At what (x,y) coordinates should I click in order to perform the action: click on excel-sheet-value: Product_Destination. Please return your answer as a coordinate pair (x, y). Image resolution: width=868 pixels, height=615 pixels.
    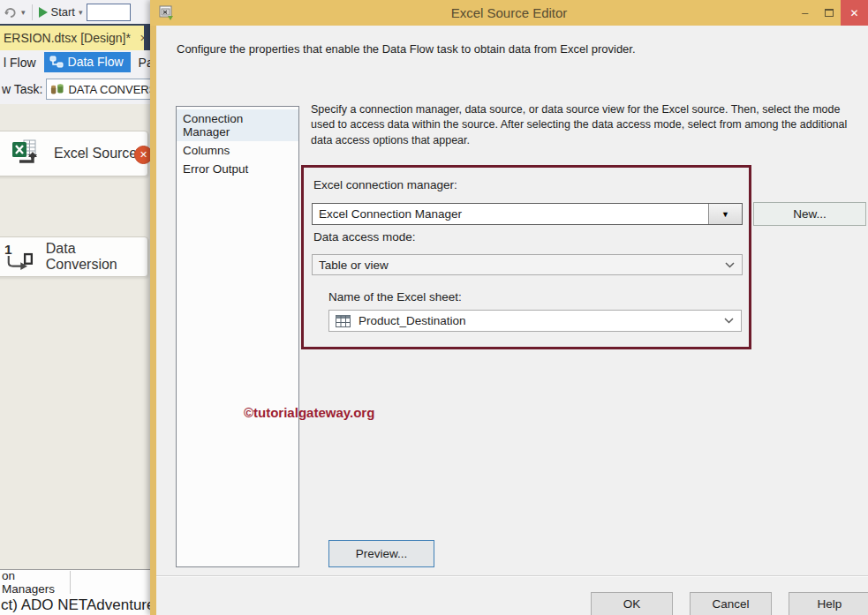
    Looking at the image, I should click on (539, 321).